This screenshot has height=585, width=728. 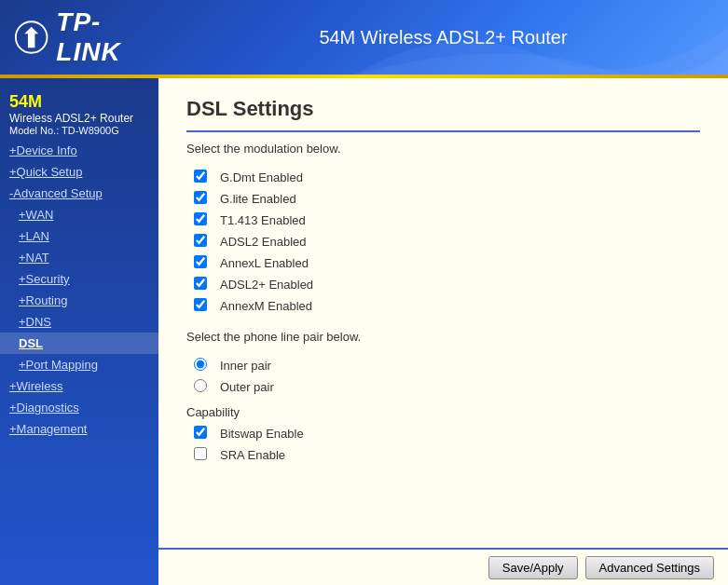 What do you see at coordinates (79, 194) in the screenshot?
I see `sidebar-item-advanced-setup: -Advanced Setup` at bounding box center [79, 194].